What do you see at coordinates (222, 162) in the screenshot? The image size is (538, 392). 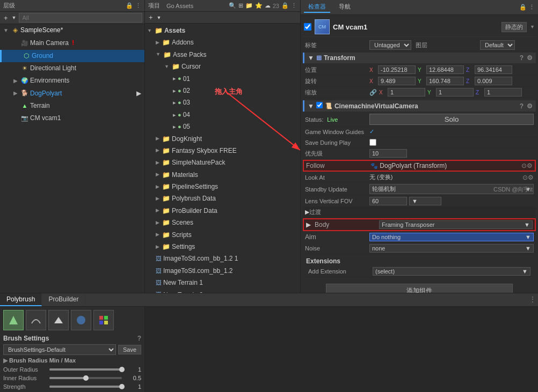 I see `project-item-simple-nature: ▶ 📁 SimpleNaturePack` at bounding box center [222, 162].